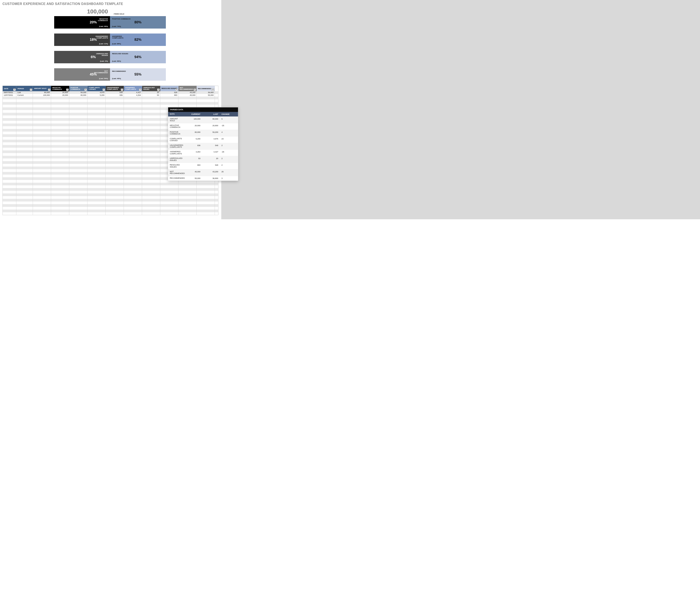 The height and width of the screenshot is (590, 700). What do you see at coordinates (25, 95) in the screenshot?
I see `table-cell: Current` at bounding box center [25, 95].